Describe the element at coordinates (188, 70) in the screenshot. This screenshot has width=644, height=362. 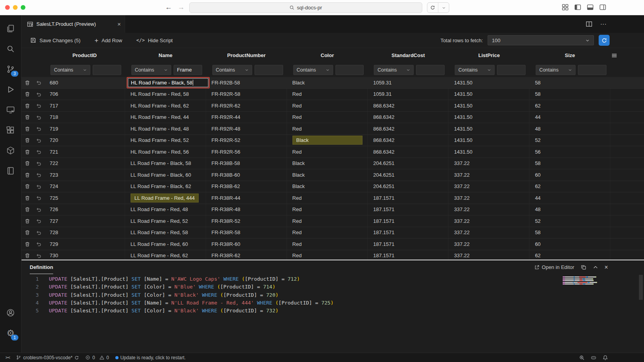
I see `filter-value-input: Frame` at that location.